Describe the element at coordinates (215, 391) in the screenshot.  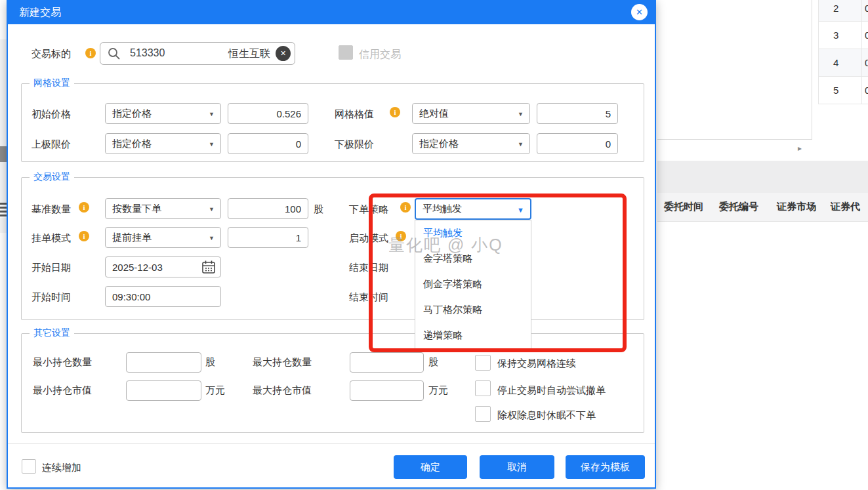
I see `min-value-unit: 万元` at that location.